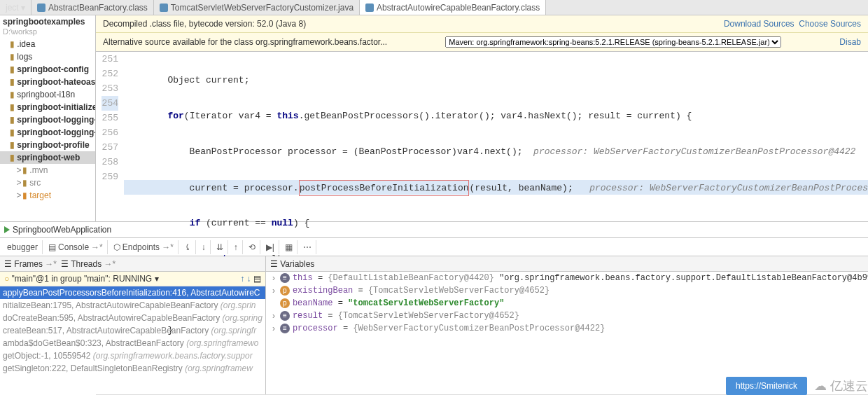 This screenshot has height=395, width=868. I want to click on stack-frame: doCreateBean:595, AbstractAutowireCapabl…, so click(133, 318).